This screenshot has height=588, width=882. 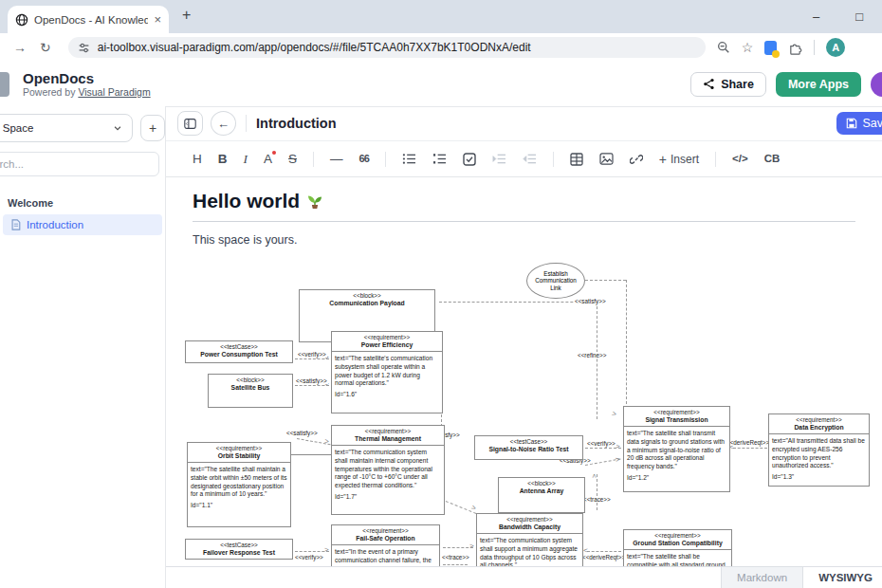 What do you see at coordinates (157, 19) in the screenshot?
I see `close-tab-icon: ×` at bounding box center [157, 19].